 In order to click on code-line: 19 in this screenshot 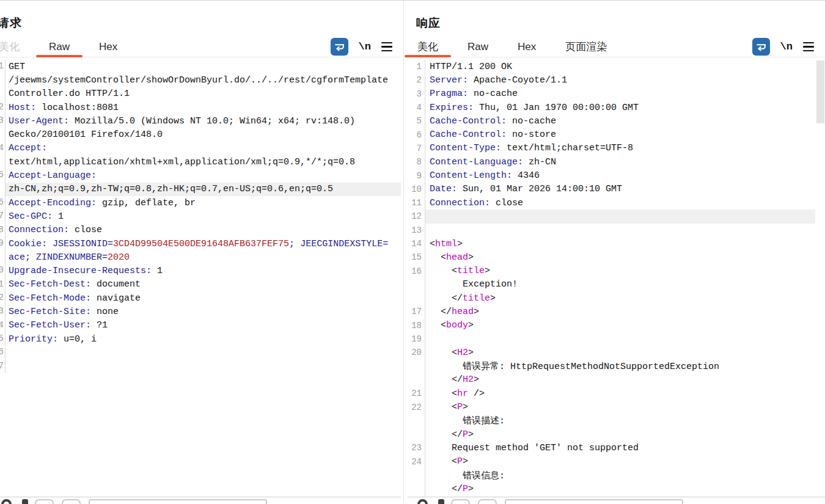, I will do `click(616, 339)`.